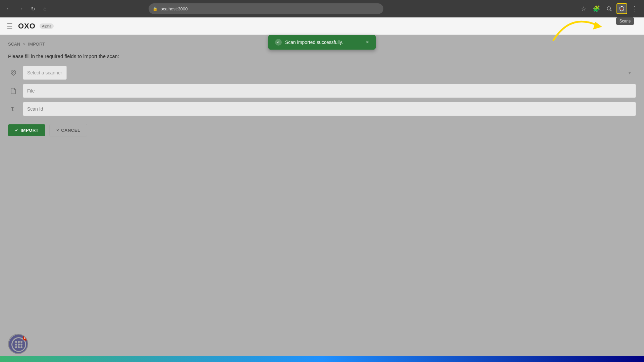 The height and width of the screenshot is (362, 644). What do you see at coordinates (45, 73) in the screenshot?
I see `scanner-select: Select a scanner` at bounding box center [45, 73].